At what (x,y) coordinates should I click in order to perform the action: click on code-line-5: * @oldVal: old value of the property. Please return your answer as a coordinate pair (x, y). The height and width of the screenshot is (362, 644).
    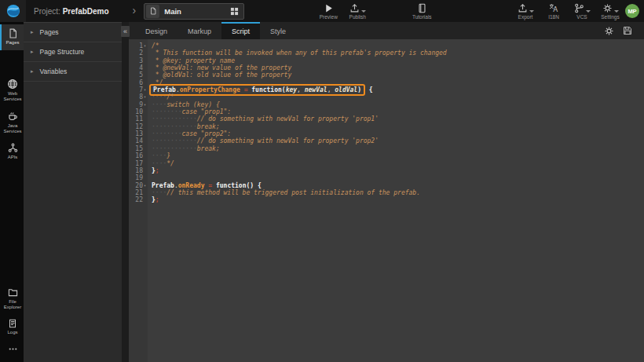
    Looking at the image, I should click on (397, 75).